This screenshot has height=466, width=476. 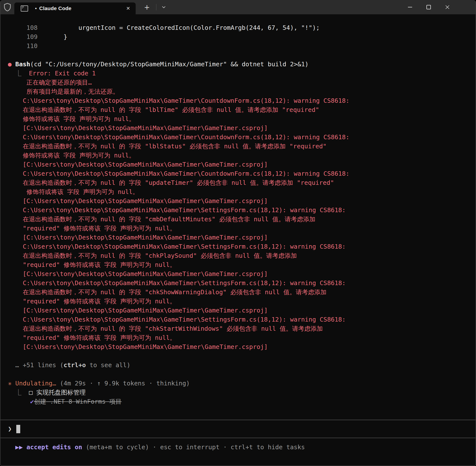 I want to click on close-icon, so click(x=447, y=7).